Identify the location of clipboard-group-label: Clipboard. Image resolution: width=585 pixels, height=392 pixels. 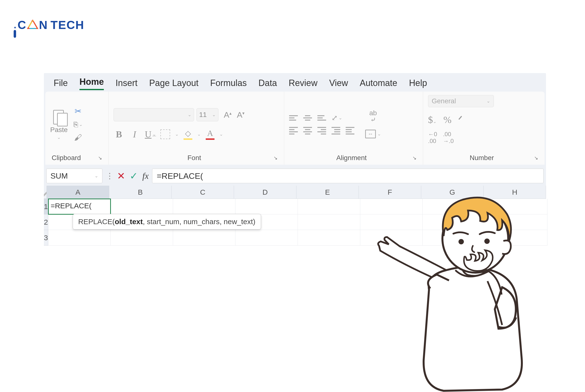
(67, 158).